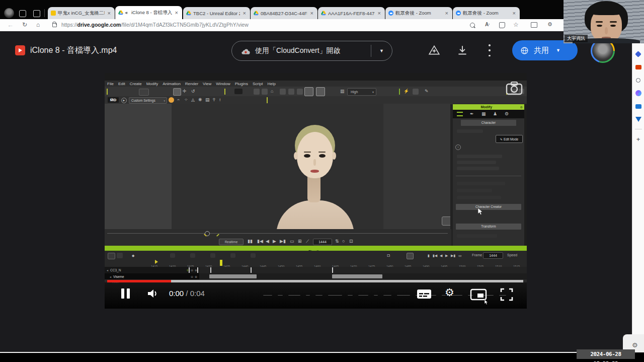  What do you see at coordinates (292, 242) in the screenshot?
I see `loop-range-icon: ▭` at bounding box center [292, 242].